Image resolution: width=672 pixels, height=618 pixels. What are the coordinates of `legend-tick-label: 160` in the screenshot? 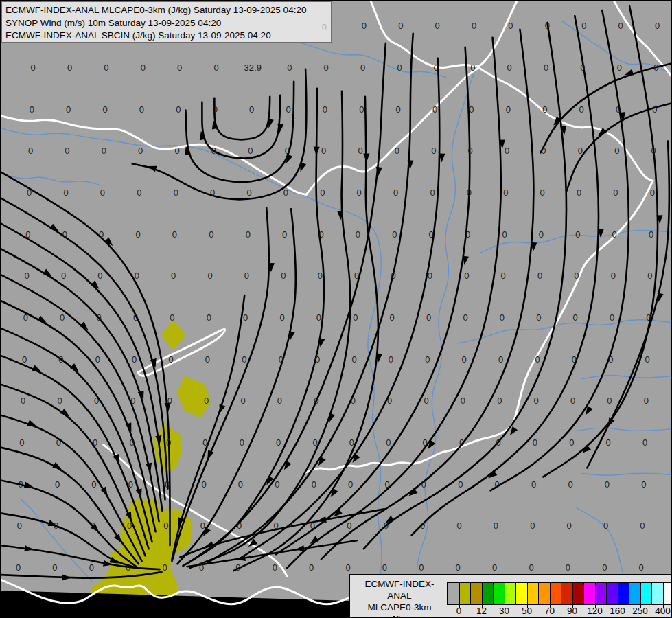 It's located at (618, 611).